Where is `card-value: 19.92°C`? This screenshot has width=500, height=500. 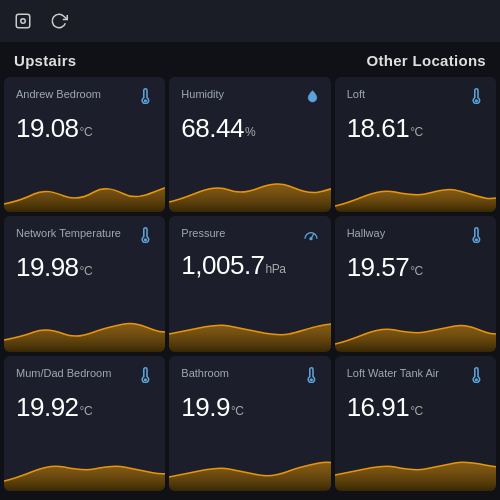 card-value: 19.92°C is located at coordinates (84, 408).